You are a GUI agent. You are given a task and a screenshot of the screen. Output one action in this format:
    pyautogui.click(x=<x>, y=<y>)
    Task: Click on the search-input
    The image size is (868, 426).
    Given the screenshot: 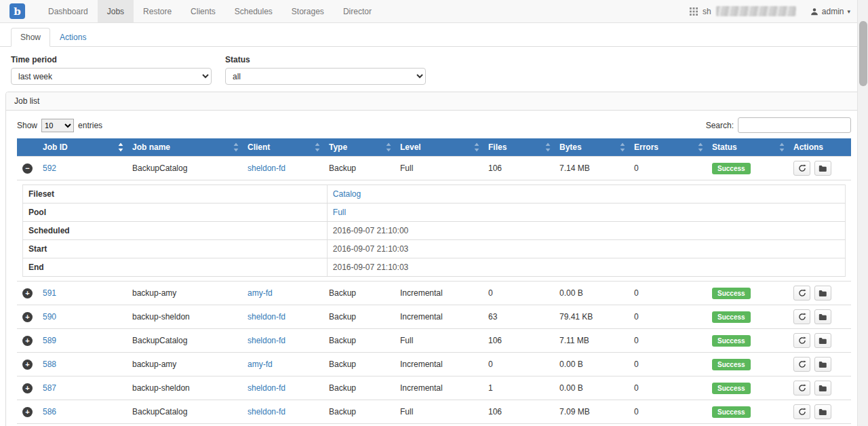 What is the action you would take?
    pyautogui.click(x=795, y=125)
    